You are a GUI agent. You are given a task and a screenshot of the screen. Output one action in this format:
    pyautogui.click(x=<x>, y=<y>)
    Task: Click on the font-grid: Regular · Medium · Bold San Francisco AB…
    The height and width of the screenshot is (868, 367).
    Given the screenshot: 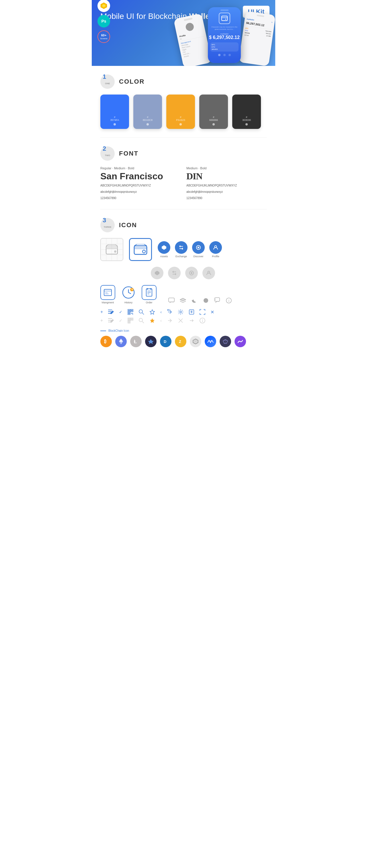 What is the action you would take?
    pyautogui.click(x=184, y=183)
    